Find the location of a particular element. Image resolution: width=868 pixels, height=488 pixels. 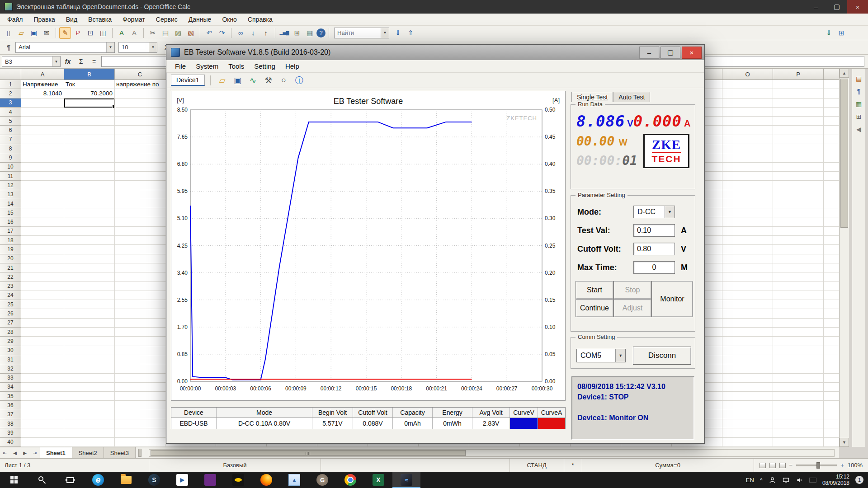

start-button: Start is located at coordinates (594, 290).